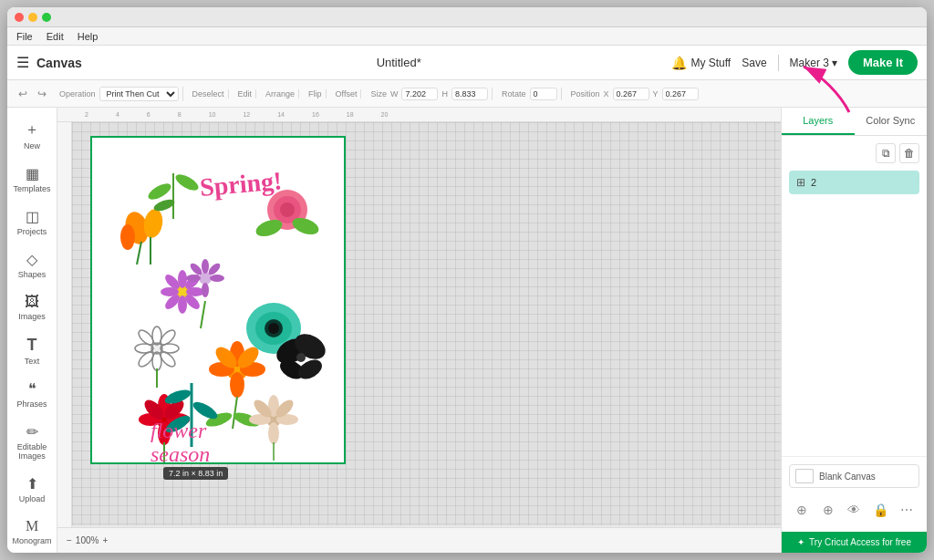 The height and width of the screenshot is (560, 934). What do you see at coordinates (679, 63) in the screenshot?
I see `bell-icon: 🔔` at bounding box center [679, 63].